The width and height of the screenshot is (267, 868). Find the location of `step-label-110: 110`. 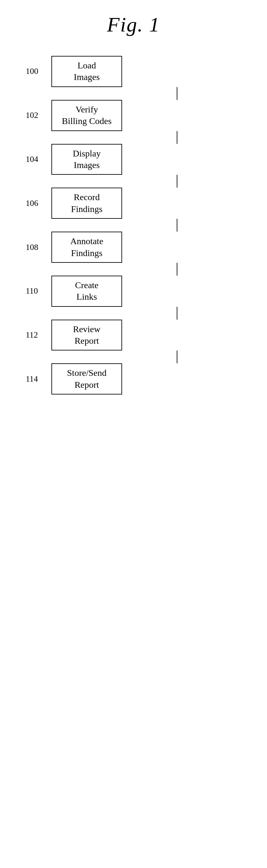

step-label-110: 110 is located at coordinates (38, 291).